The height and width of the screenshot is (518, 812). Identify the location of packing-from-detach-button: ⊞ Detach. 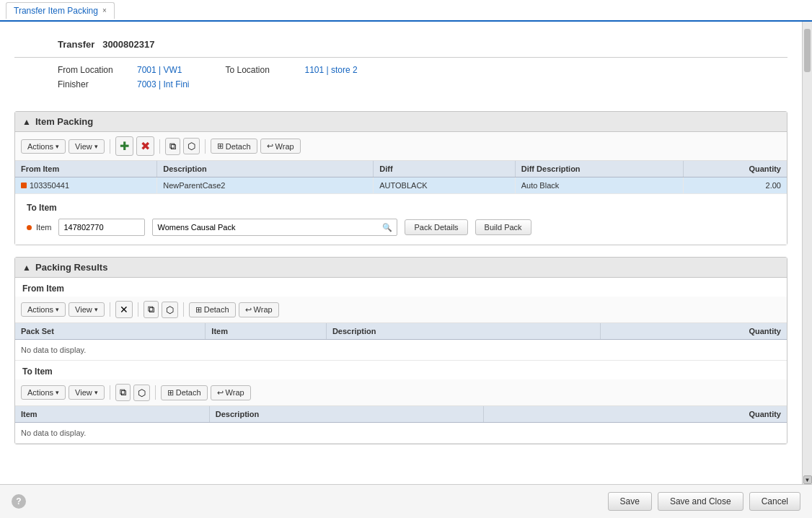
(212, 310).